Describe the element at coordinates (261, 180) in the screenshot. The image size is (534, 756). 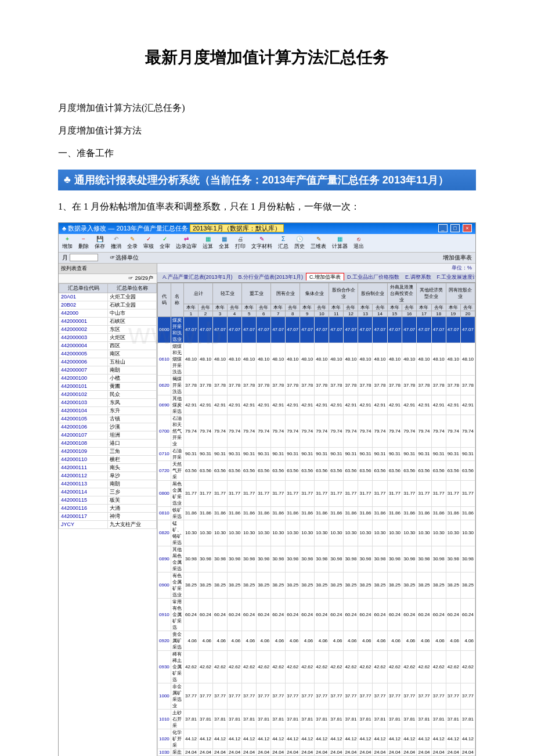
I see `app-header-text: 通用统计报表处理分析系统（当前任务：2013年产值产量汇总任务 2013年11月…` at that location.